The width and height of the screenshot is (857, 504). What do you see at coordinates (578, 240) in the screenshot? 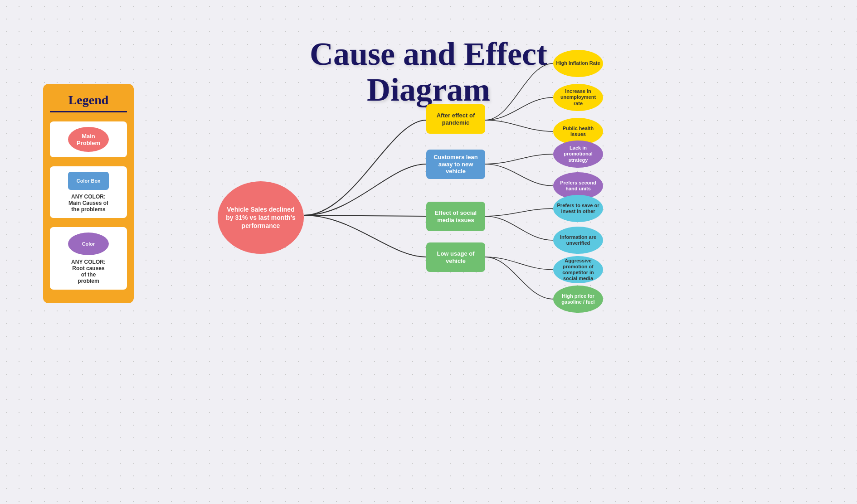
I see `effect-unverified: Information are unverified` at bounding box center [578, 240].